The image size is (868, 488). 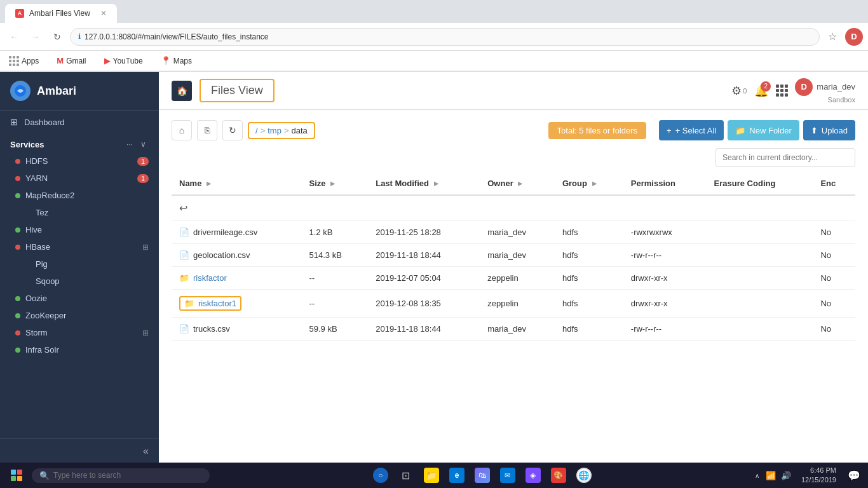 What do you see at coordinates (236, 255) in the screenshot?
I see `file-name: 📄 geolocation.csv` at bounding box center [236, 255].